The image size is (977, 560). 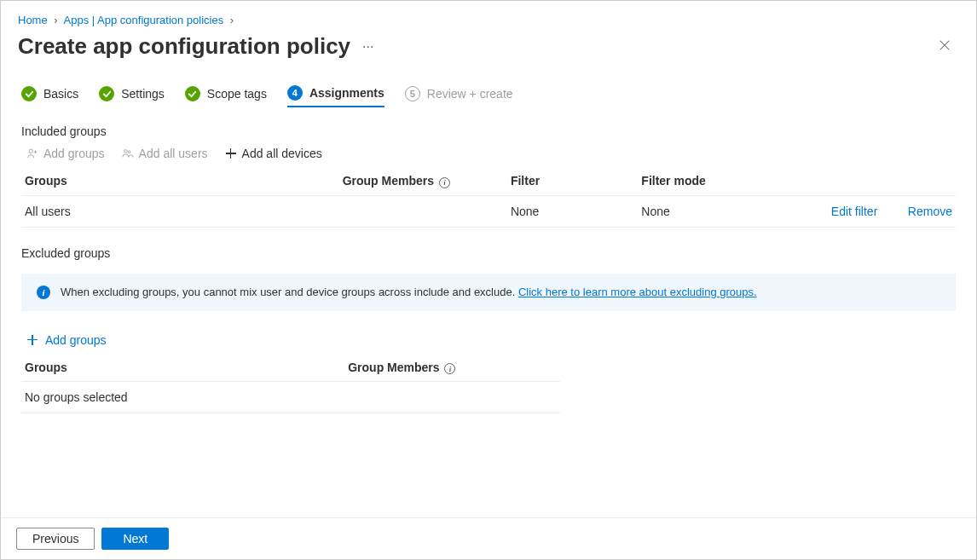 What do you see at coordinates (488, 292) in the screenshot?
I see `info-banner: i When excluding groups, you cannot mix …` at bounding box center [488, 292].